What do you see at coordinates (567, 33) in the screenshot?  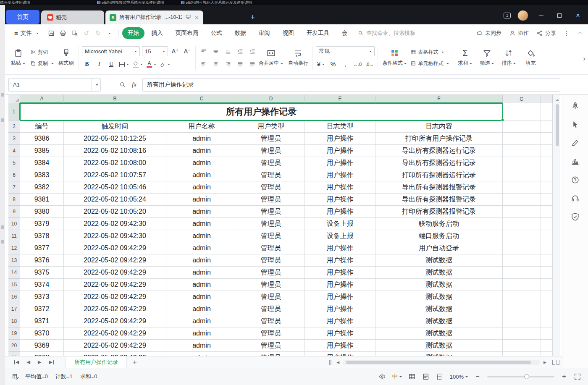 I see `more-options-icon: ⋮` at bounding box center [567, 33].